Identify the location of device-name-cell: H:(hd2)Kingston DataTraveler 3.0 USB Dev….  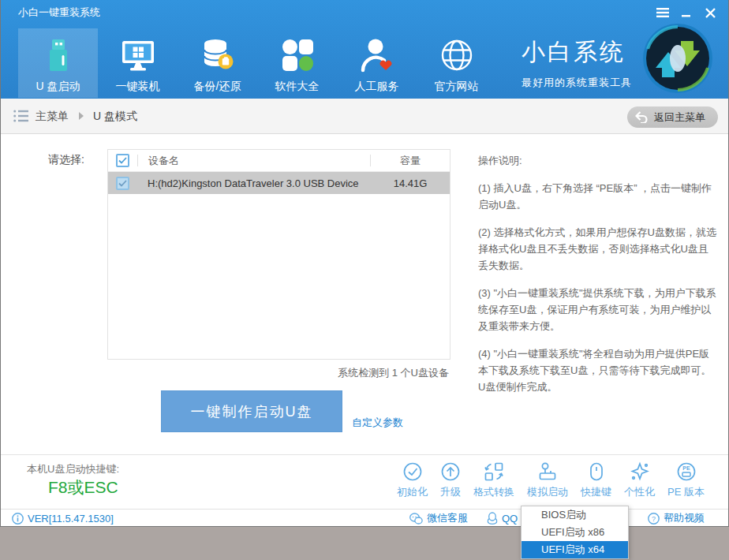
(254, 183).